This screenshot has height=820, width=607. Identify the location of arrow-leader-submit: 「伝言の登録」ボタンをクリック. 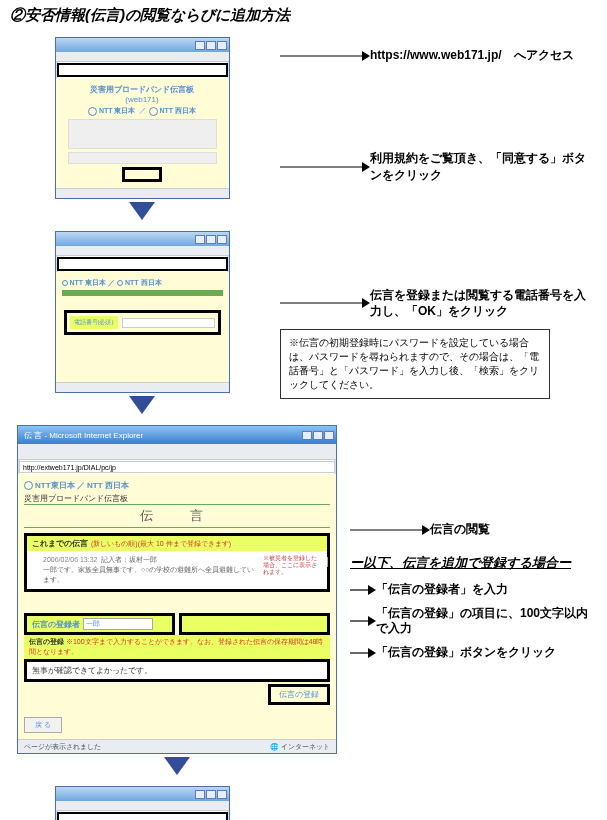
(472, 653).